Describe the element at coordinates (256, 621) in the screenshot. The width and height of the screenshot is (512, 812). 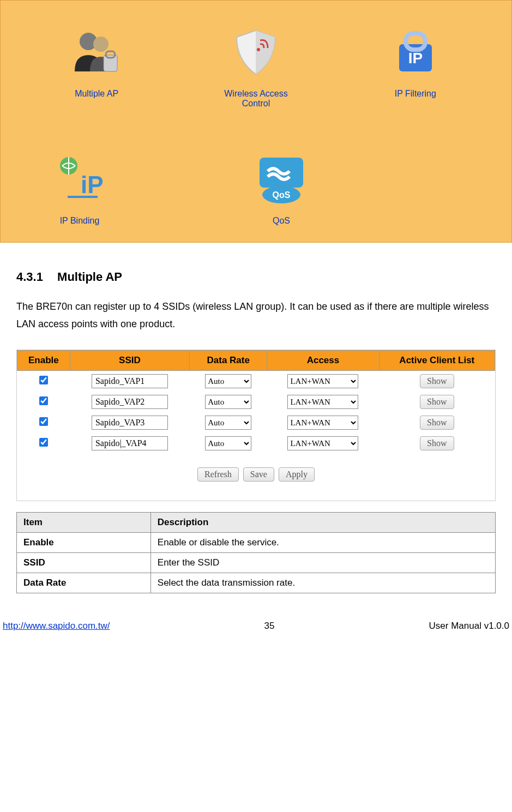
I see `page-footer: http://www.sapido.com.tw/ 35 User Manual…` at that location.